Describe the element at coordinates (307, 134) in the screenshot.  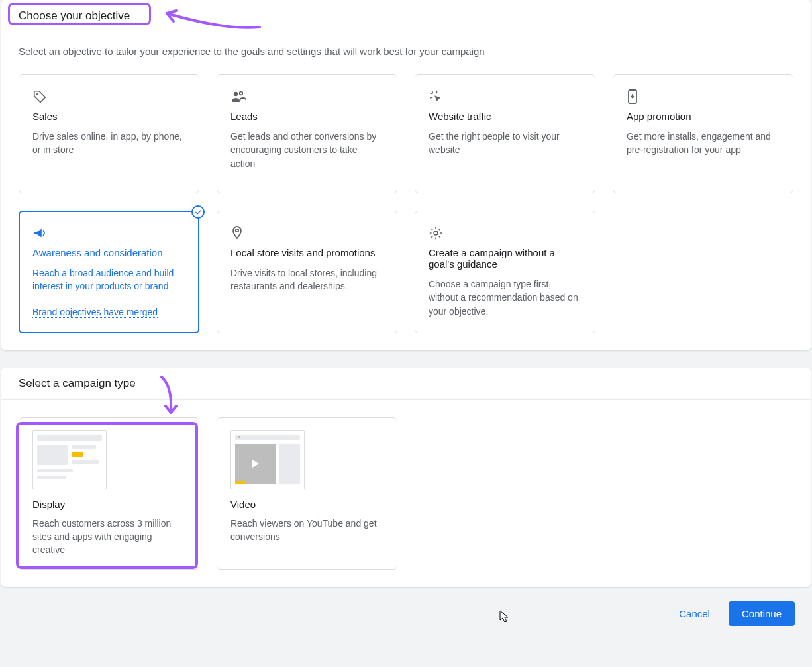
I see `objective-card-leads: Leads Get leads and other conversions by…` at that location.